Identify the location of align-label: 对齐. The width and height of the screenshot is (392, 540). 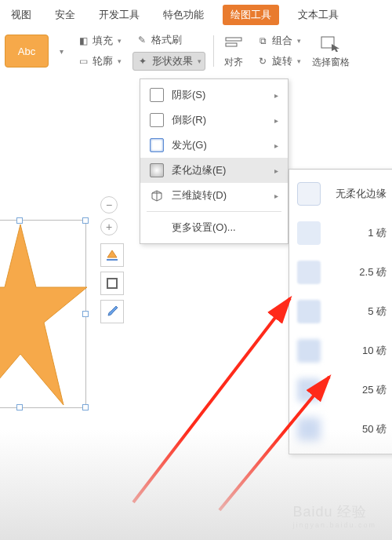
(234, 63).